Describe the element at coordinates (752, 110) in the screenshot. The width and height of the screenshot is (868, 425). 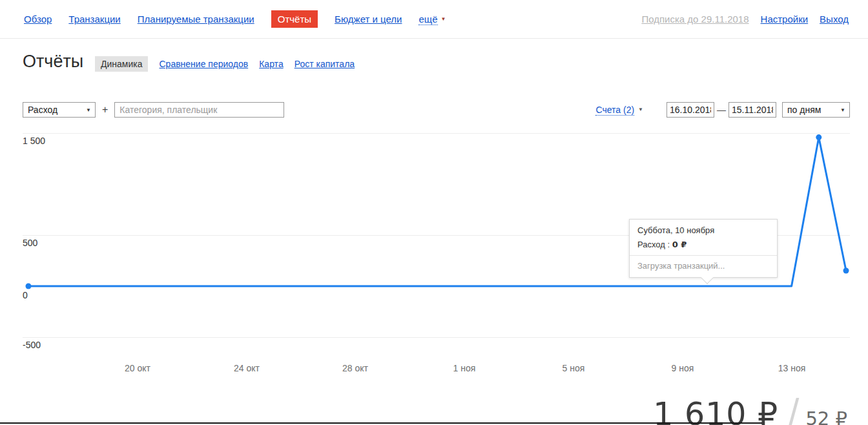
I see `date-to-input` at that location.